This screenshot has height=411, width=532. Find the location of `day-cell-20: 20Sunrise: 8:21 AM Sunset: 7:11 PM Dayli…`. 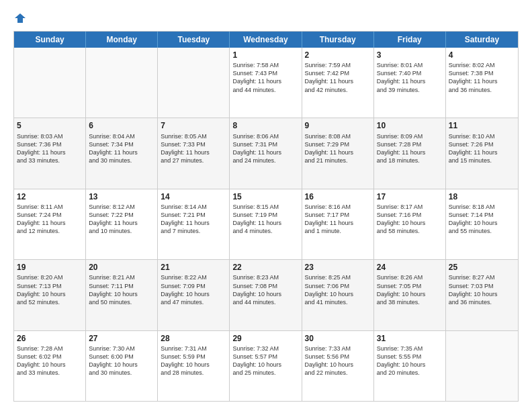

day-cell-20: 20Sunrise: 8:21 AM Sunset: 7:11 PM Dayli… is located at coordinates (122, 295).